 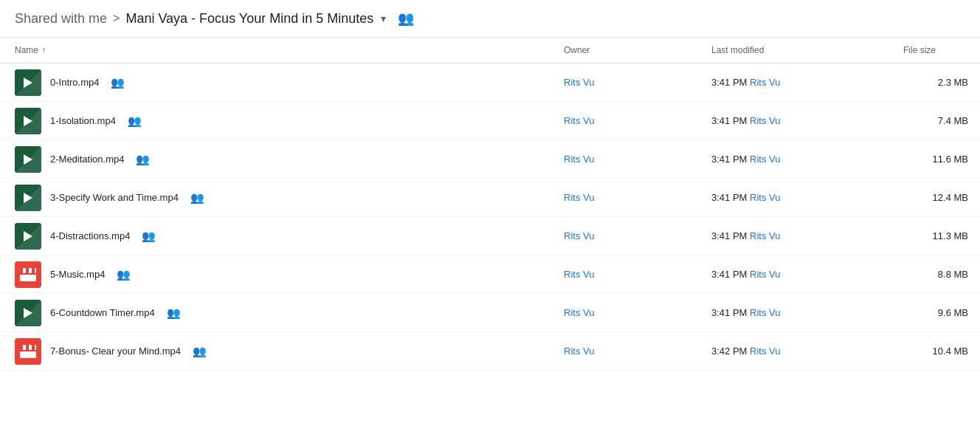 I want to click on file-name-label: 4-Distractions.mp4, so click(x=90, y=236).